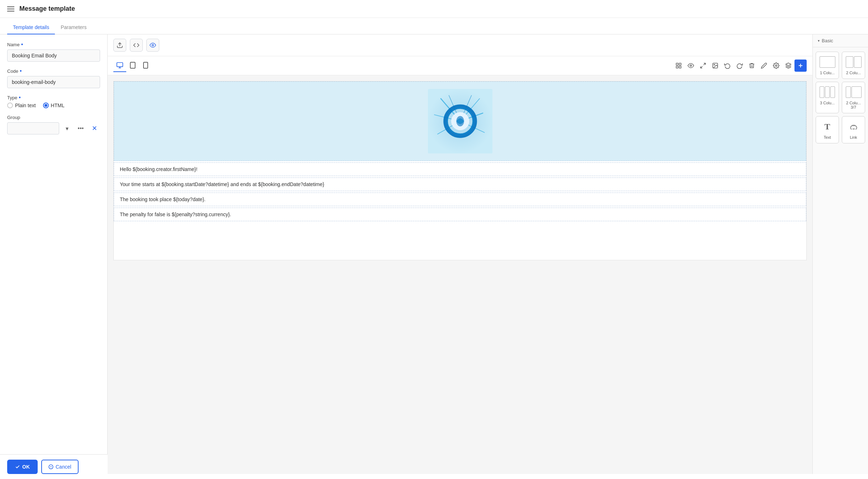 This screenshot has width=868, height=479. Describe the element at coordinates (827, 137) in the screenshot. I see `block-text-label: Text` at that location.